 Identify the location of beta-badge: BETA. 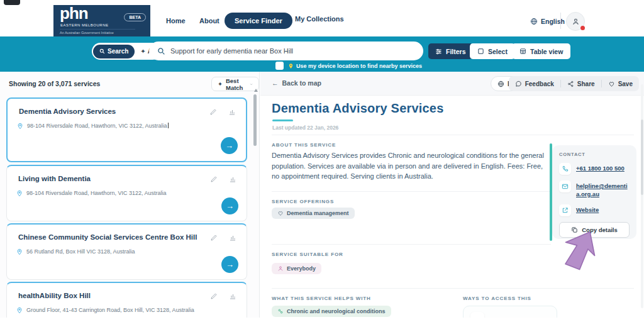
(135, 18).